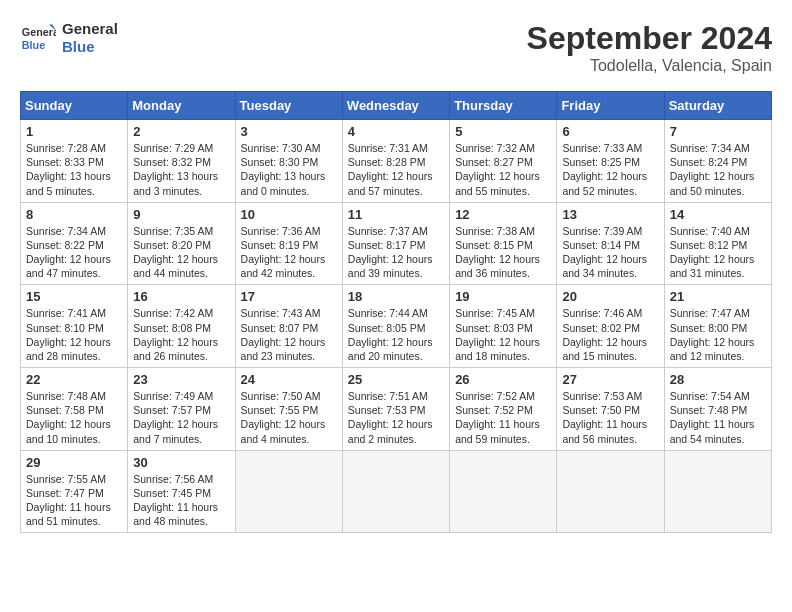  I want to click on table-row: 9Sunrise: 7:35 AM Sunset: 8:20 PM Daylig…, so click(182, 244).